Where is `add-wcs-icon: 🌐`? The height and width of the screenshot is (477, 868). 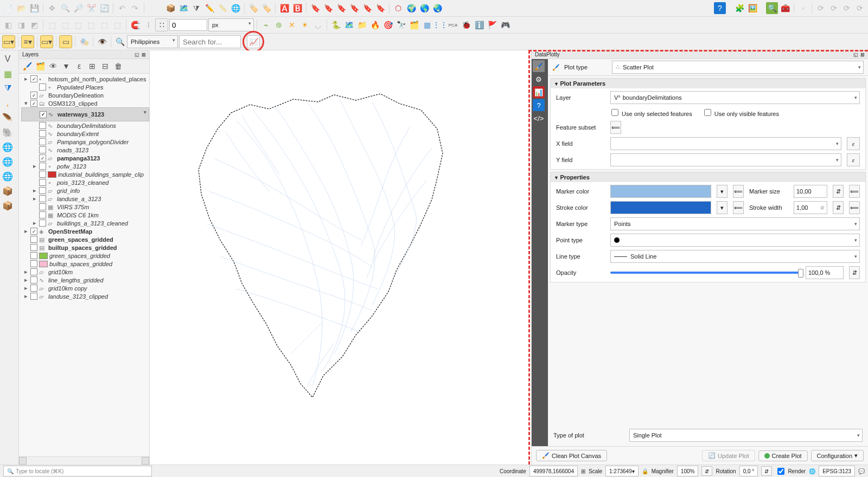 add-wcs-icon: 🌐 is located at coordinates (8, 162).